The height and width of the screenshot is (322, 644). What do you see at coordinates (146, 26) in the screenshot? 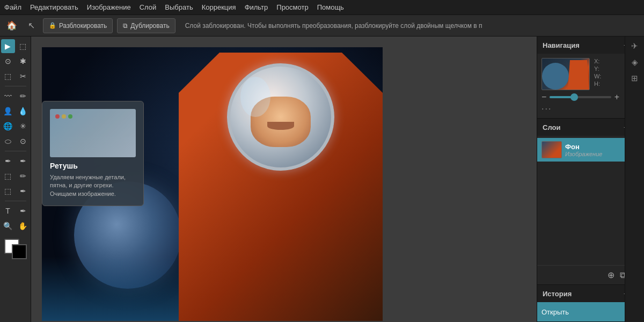
I see `duplicate-button: ⧉ Дублировать` at bounding box center [146, 26].